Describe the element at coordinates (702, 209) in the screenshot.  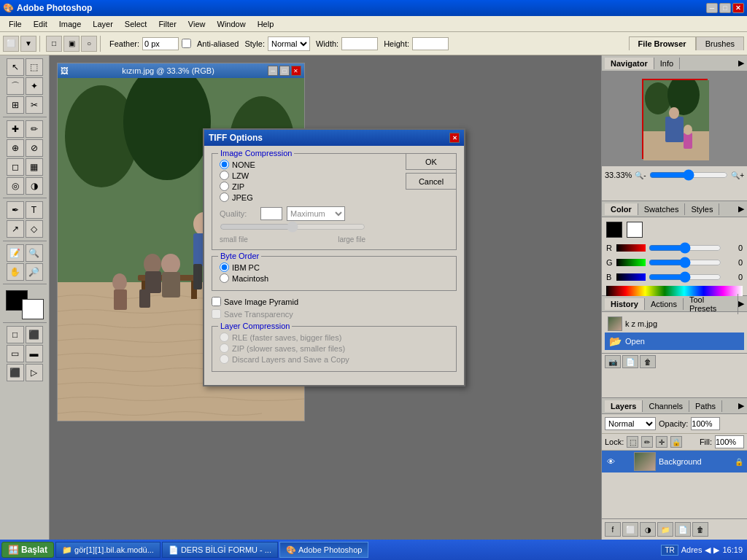
I see `styles-tab: Styles` at that location.